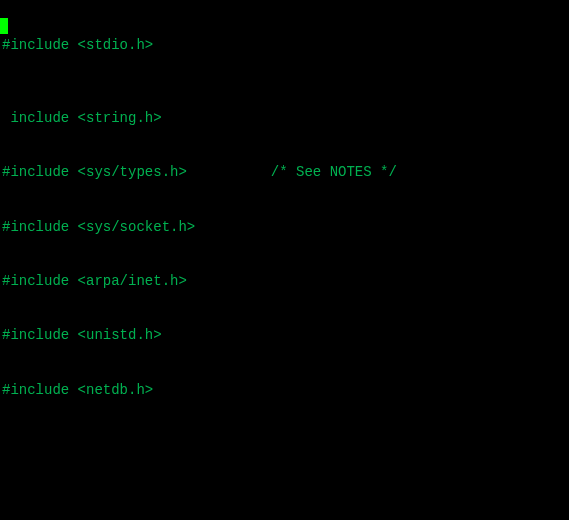  Describe the element at coordinates (284, 335) in the screenshot. I see `include-line: #include <unistd.h>` at that location.